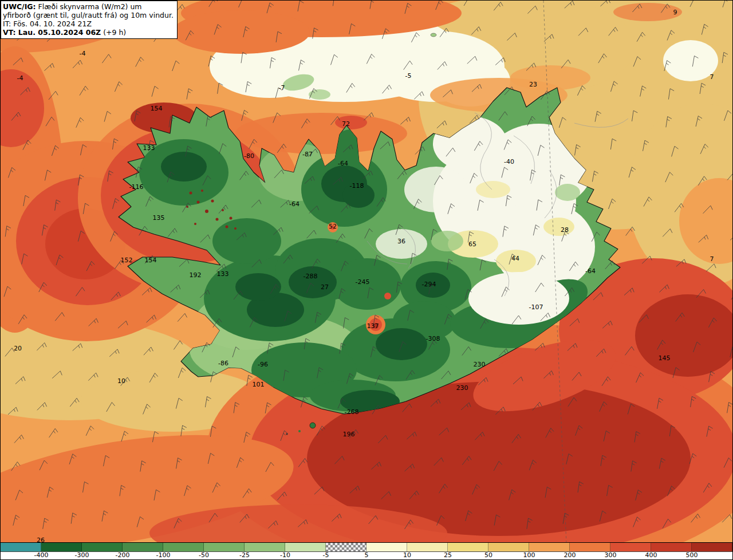  Describe the element at coordinates (692, 555) in the screenshot. I see `colorbar-tick-label: 500` at that location.